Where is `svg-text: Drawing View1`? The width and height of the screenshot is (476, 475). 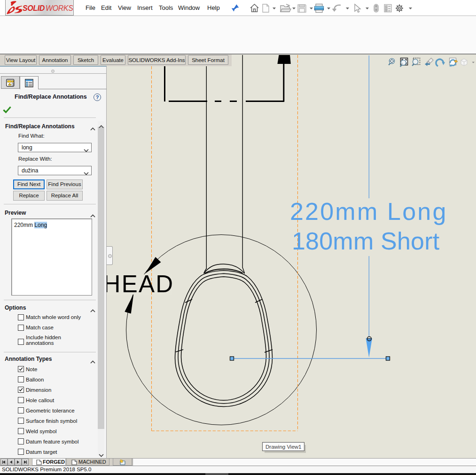
svg-text: Drawing View1 is located at coordinates (284, 447).